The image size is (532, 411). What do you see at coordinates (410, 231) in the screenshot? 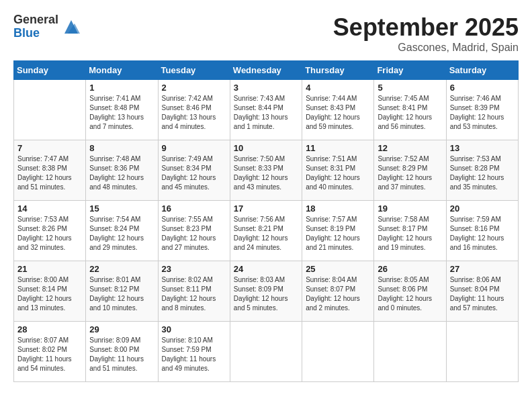
I see `day-cell: 19Sunrise: 7:58 AMSunset: 8:17 PMDayligh…` at bounding box center [410, 231].